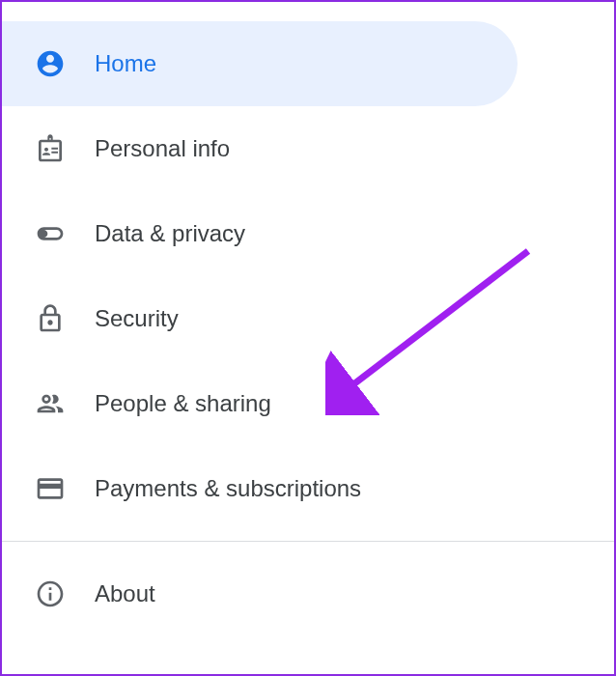  I want to click on divider, so click(308, 541).